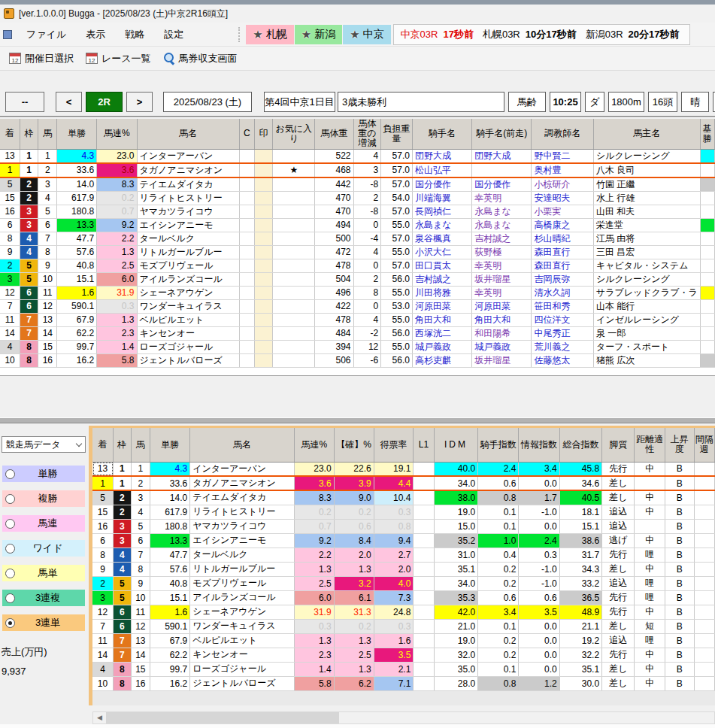 This screenshot has width=715, height=728. What do you see at coordinates (539, 555) in the screenshot?
I see `info-index-cell: 0.3` at bounding box center [539, 555].